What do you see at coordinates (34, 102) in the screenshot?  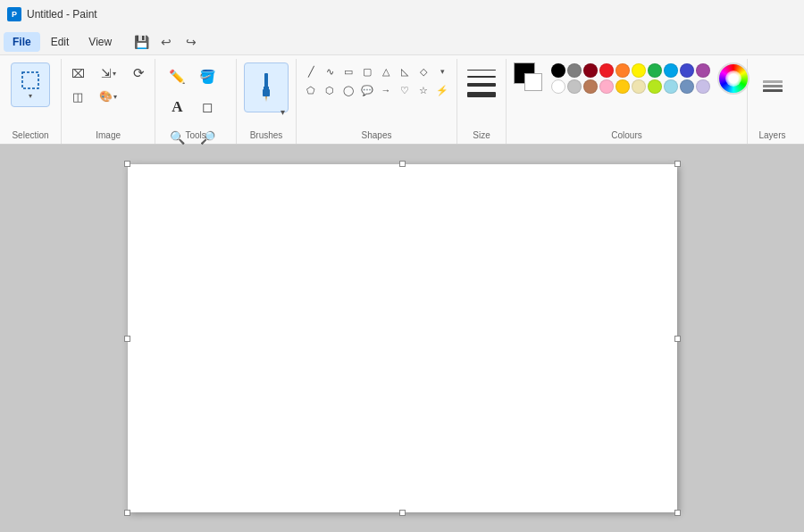 I see `selection-group: Selection` at bounding box center [34, 102].